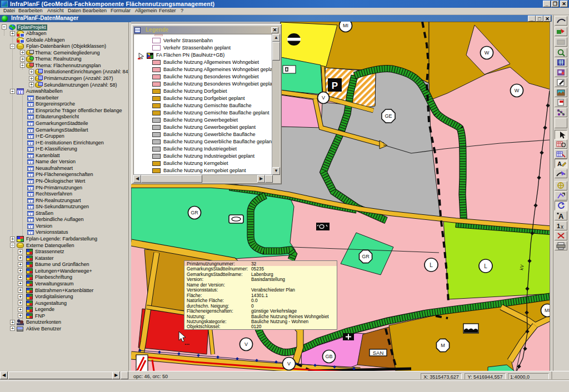  Describe the element at coordinates (329, 356) in the screenshot. I see `svg-text: GB` at that location.